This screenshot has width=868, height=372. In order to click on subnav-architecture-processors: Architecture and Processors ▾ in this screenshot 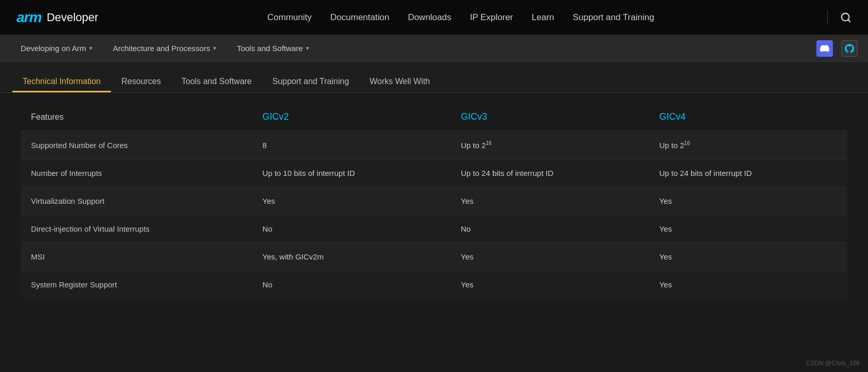, I will do `click(165, 48)`.